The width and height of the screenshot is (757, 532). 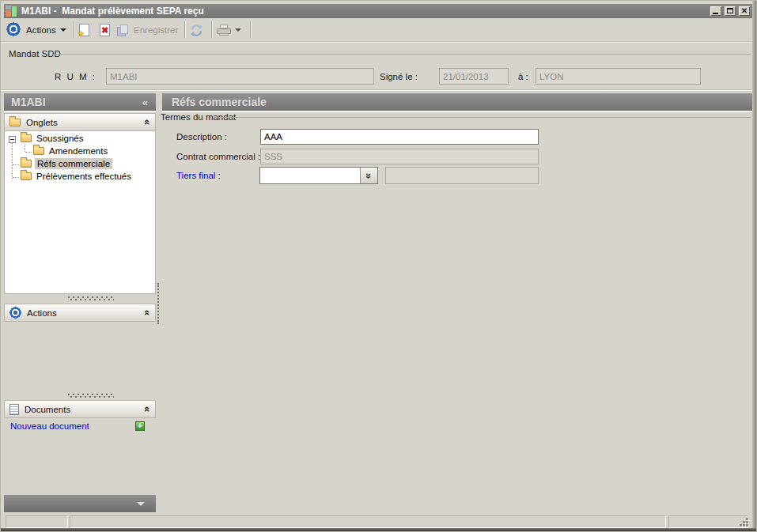 What do you see at coordinates (140, 425) in the screenshot?
I see `plus-icon: +` at bounding box center [140, 425].